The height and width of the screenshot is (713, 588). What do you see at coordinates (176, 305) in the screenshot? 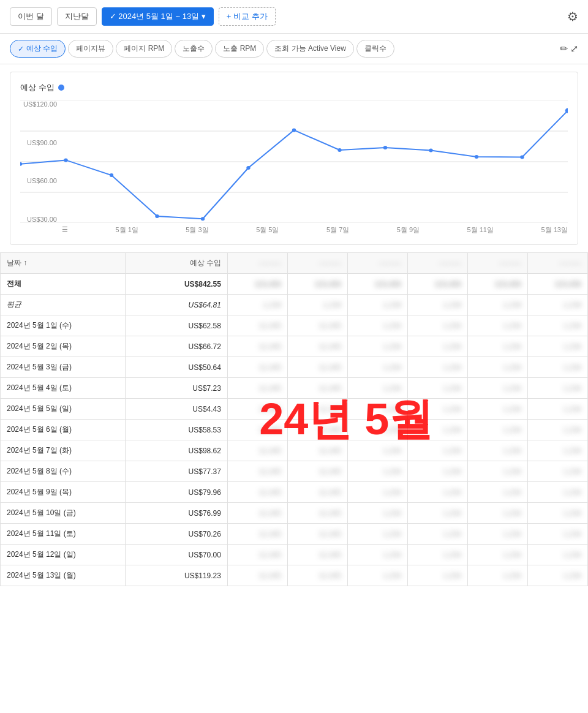
I see `cell-avg-revenue: US$64.81` at bounding box center [176, 305].